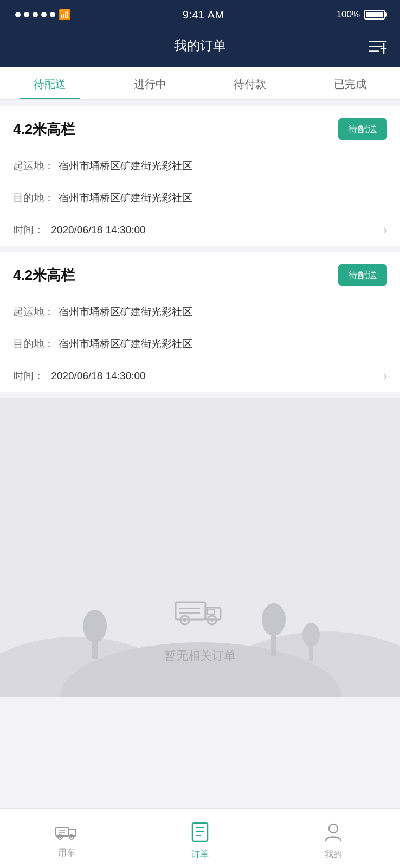 The width and height of the screenshot is (400, 868). I want to click on tab-pending-delivery: 待配送, so click(50, 84).